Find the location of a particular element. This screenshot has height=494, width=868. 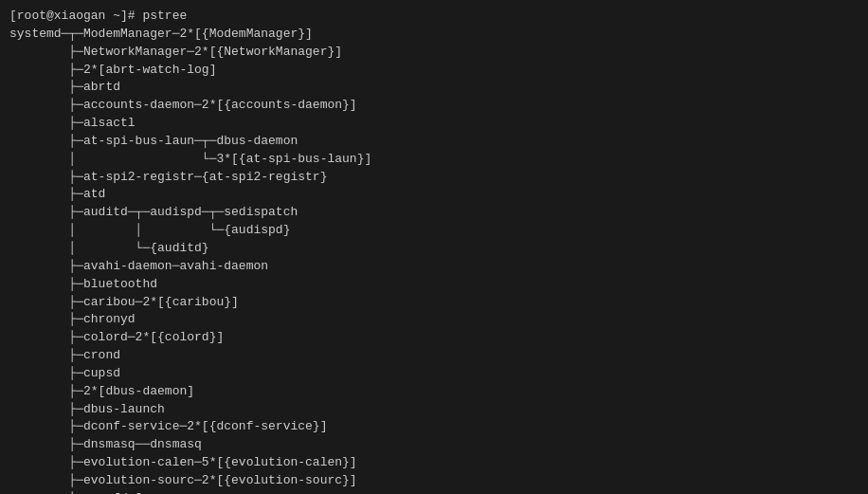

tree-line: ├─caribou─2*[{caribou}] is located at coordinates (434, 303).